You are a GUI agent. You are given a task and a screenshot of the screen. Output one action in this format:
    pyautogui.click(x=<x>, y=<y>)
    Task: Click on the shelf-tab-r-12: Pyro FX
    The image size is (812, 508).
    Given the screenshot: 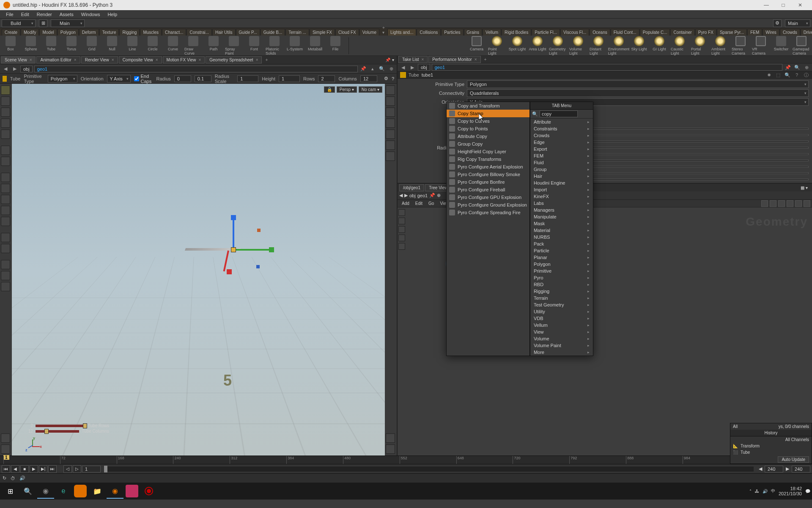 What is the action you would take?
    pyautogui.click(x=706, y=32)
    